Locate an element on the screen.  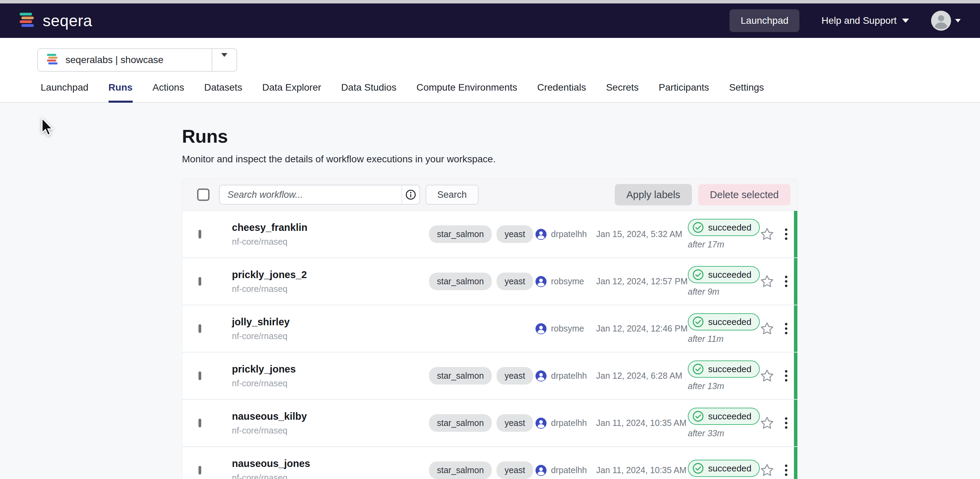
kebab-menu-icon is located at coordinates (786, 282).